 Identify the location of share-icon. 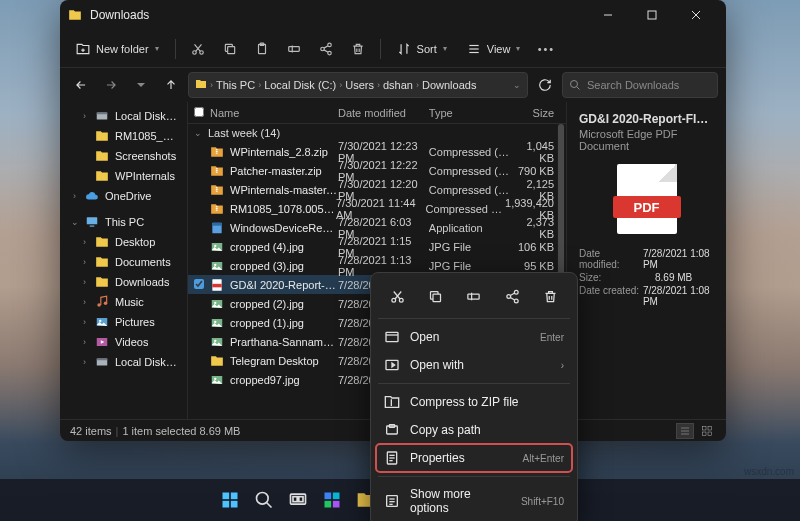
(512, 296).